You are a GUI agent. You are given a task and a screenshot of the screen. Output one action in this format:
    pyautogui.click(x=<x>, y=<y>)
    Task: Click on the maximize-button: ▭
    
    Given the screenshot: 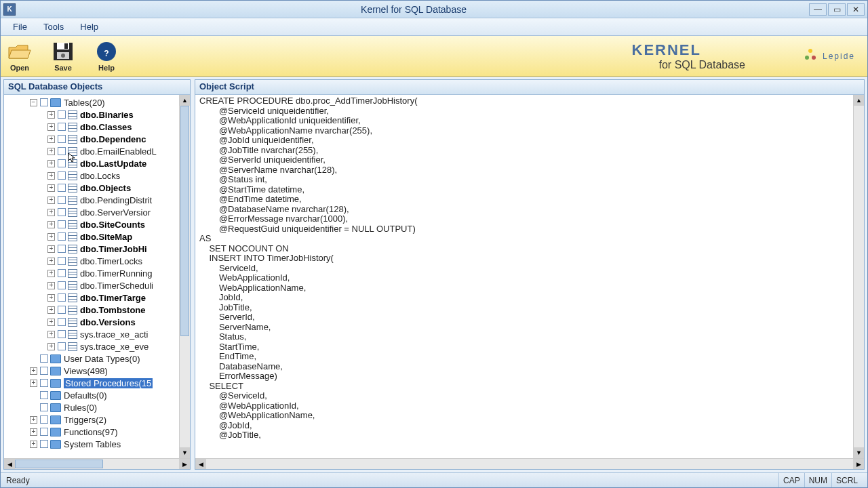 What is the action you would take?
    pyautogui.click(x=837, y=9)
    